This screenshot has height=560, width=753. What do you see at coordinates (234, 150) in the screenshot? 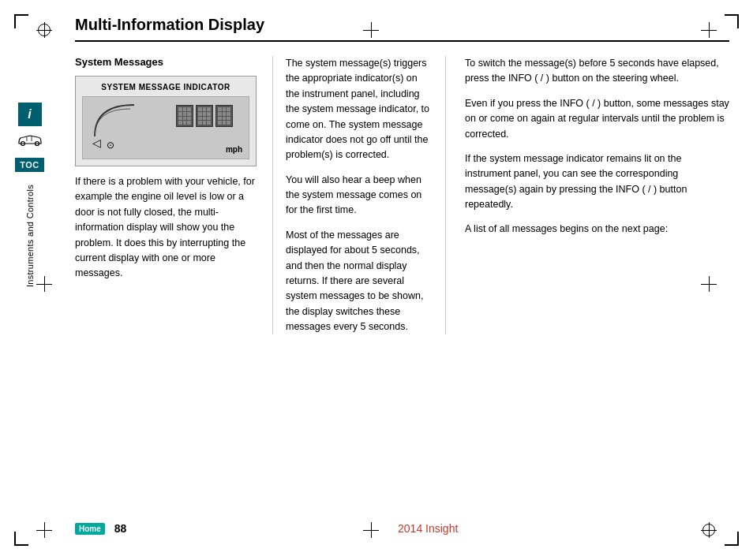
I see `mph-label: mph` at bounding box center [234, 150].